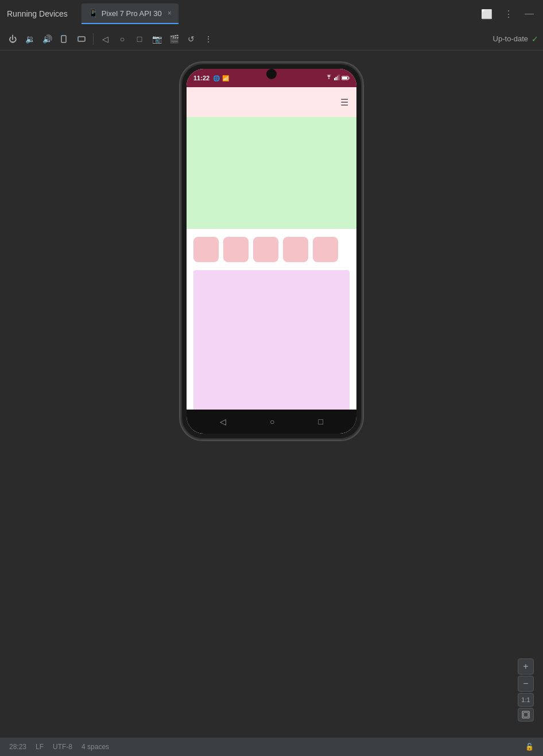  I want to click on status-icons-left: 🌐 📶, so click(221, 78).